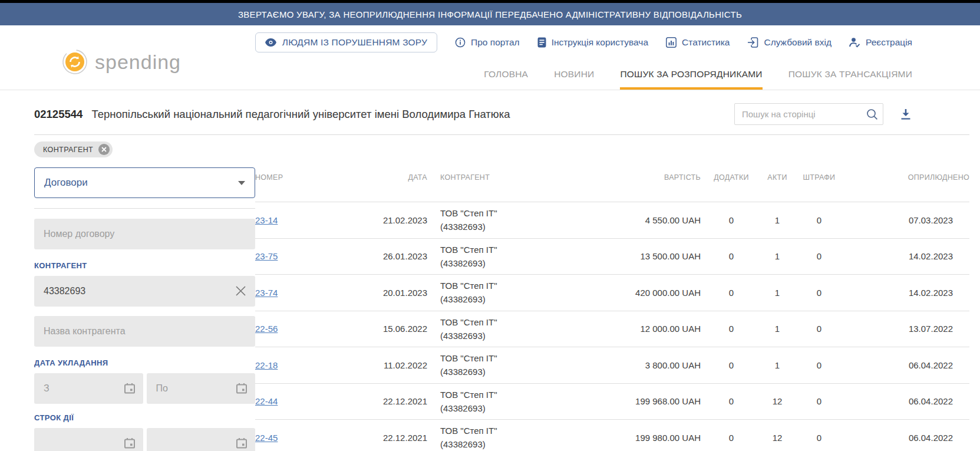 This screenshot has width=980, height=451. What do you see at coordinates (490, 58) in the screenshot?
I see `site-header: spending ЛЮДЯМ ІЗ ПОРУШЕННЯМ ЗОРУ Про по…` at bounding box center [490, 58].